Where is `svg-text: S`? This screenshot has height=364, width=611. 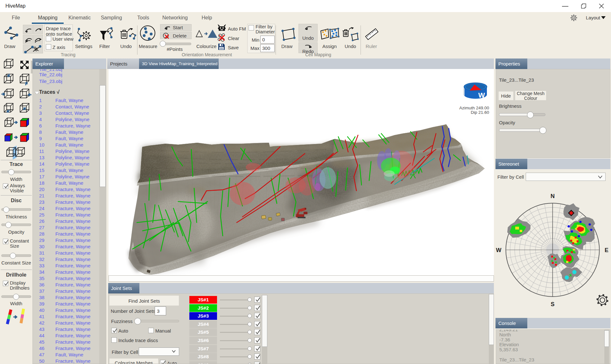
svg-text: S is located at coordinates (552, 304).